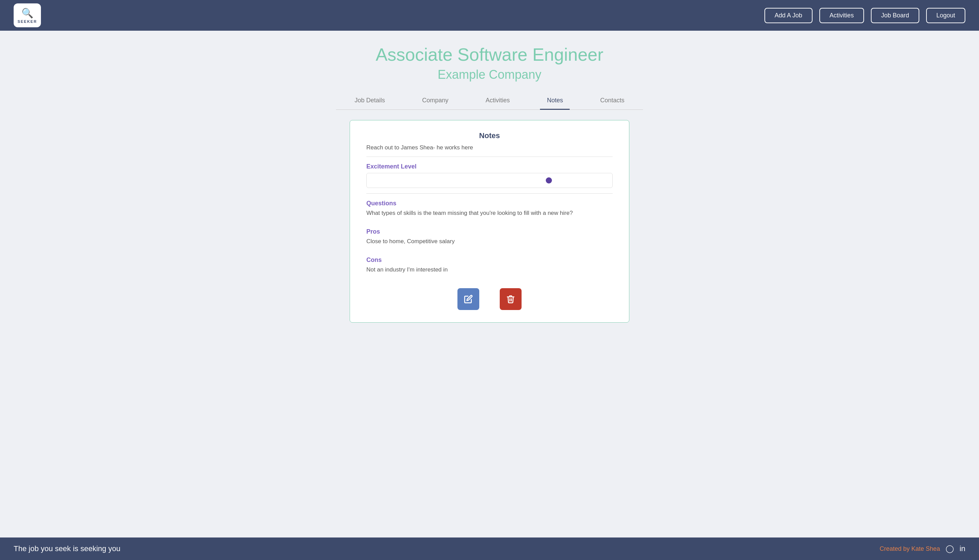  Describe the element at coordinates (489, 272) in the screenshot. I see `cons-text: Not an industry I'm interested in` at that location.